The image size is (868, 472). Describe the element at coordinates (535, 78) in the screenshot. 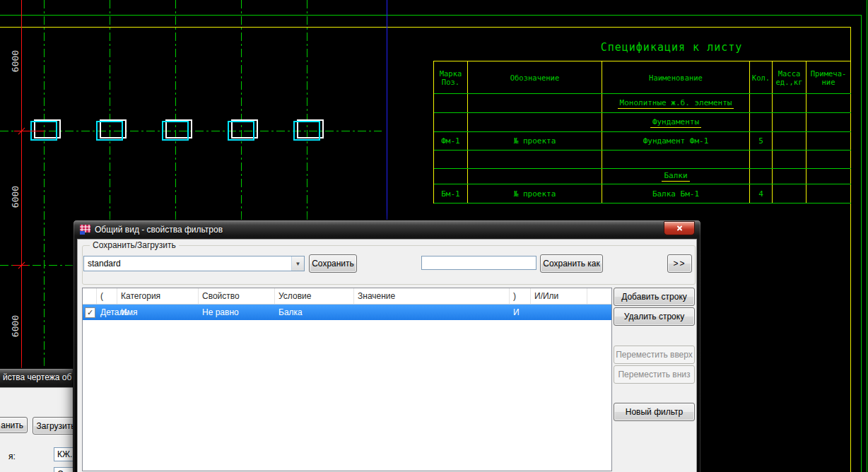

I see `spec-cell: Обозначение` at that location.